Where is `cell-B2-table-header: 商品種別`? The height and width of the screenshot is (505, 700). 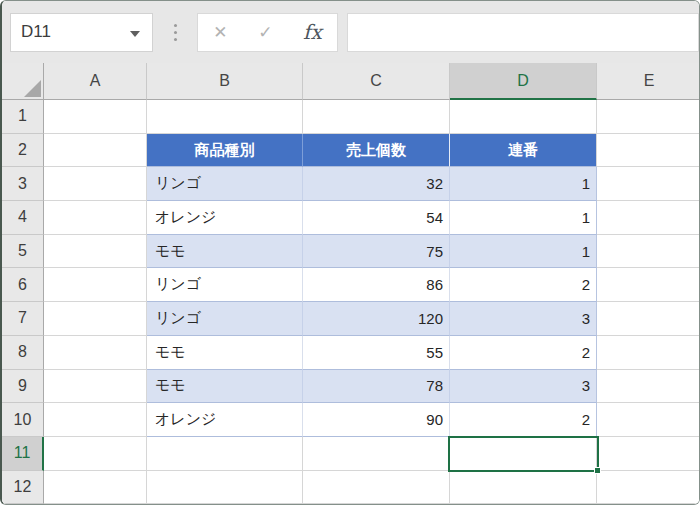
cell-B2-table-header: 商品種別 is located at coordinates (225, 151).